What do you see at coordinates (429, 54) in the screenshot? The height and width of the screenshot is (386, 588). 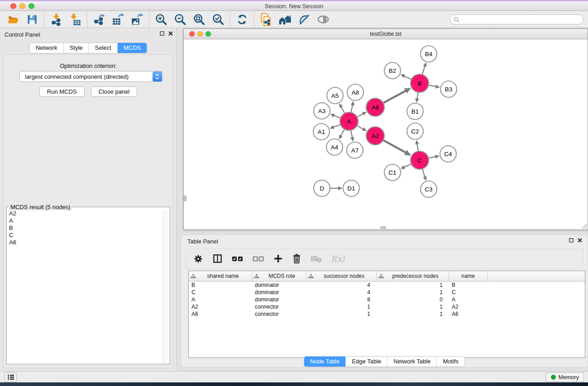 I see `graph-node-B4: B4` at bounding box center [429, 54].